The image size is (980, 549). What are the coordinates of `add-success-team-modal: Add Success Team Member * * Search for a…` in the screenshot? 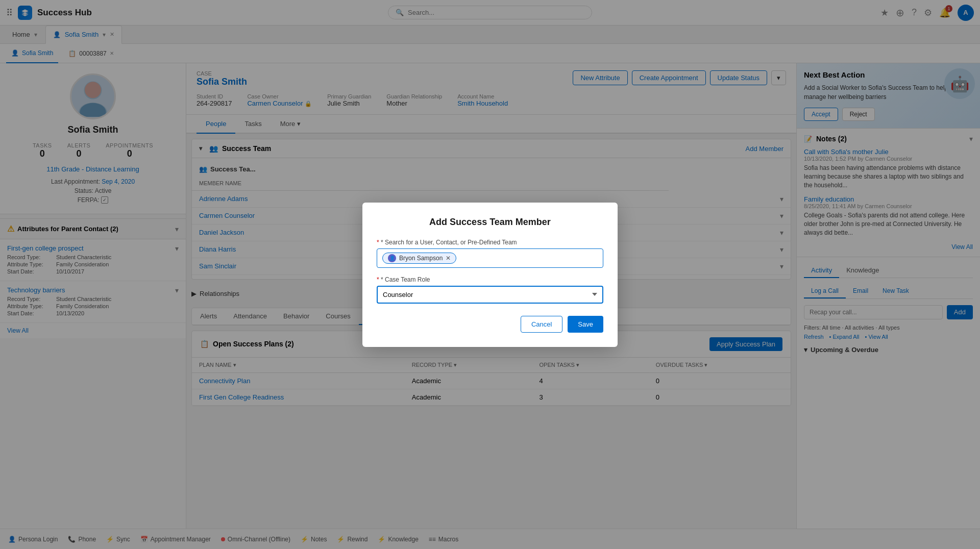 It's located at (490, 274).